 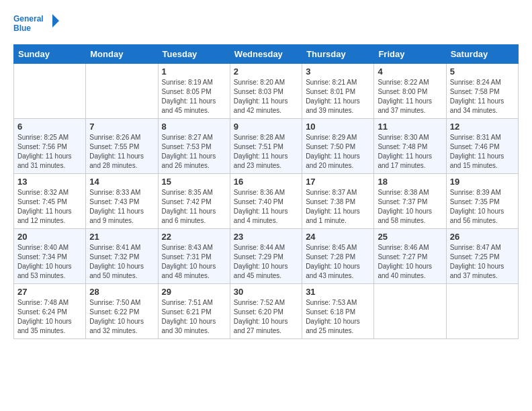 What do you see at coordinates (266, 91) in the screenshot?
I see `calendar-cell: 2Sunrise: 8:20 AM Sunset: 8:03 PM Daylig…` at bounding box center [266, 91].